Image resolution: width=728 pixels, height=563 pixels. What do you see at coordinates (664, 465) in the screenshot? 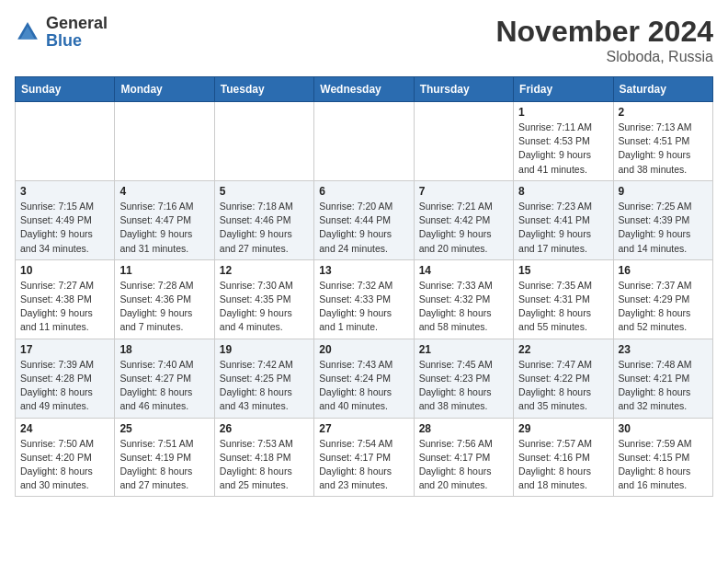
I see `day-info: Sunrise: 7:59 AM Sunset: 4:15 PM Dayligh…` at bounding box center [664, 465].